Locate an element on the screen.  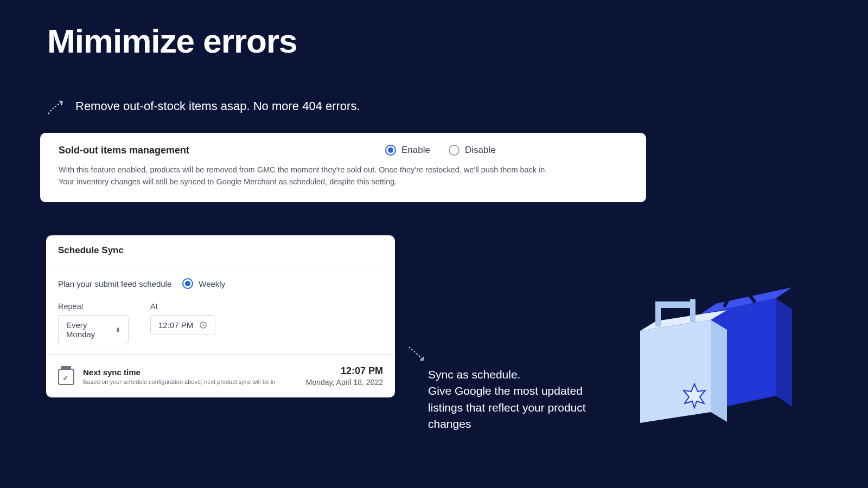
caption-1-text: Remove out-of-stock items asap. No more … is located at coordinates (218, 106).